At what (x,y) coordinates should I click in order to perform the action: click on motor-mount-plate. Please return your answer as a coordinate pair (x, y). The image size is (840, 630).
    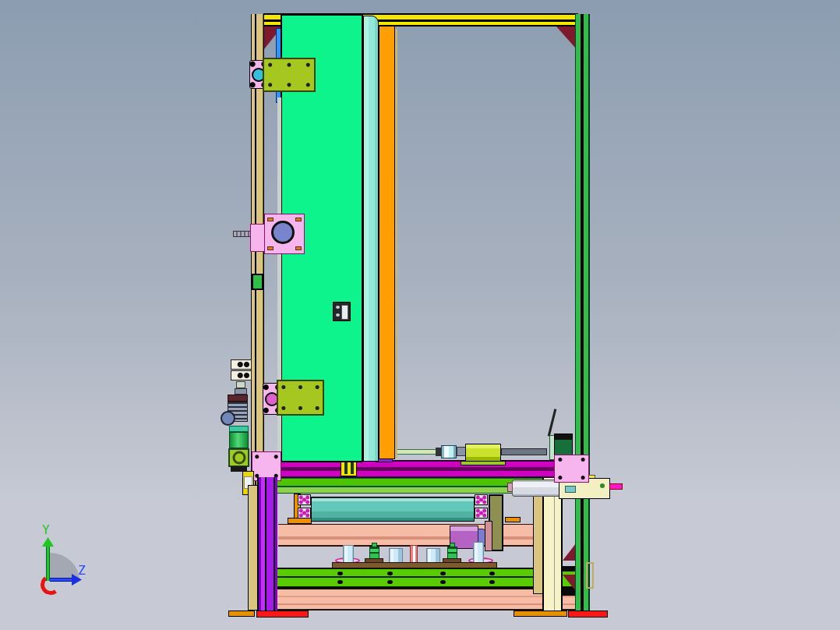
    Looking at the image, I should click on (284, 234).